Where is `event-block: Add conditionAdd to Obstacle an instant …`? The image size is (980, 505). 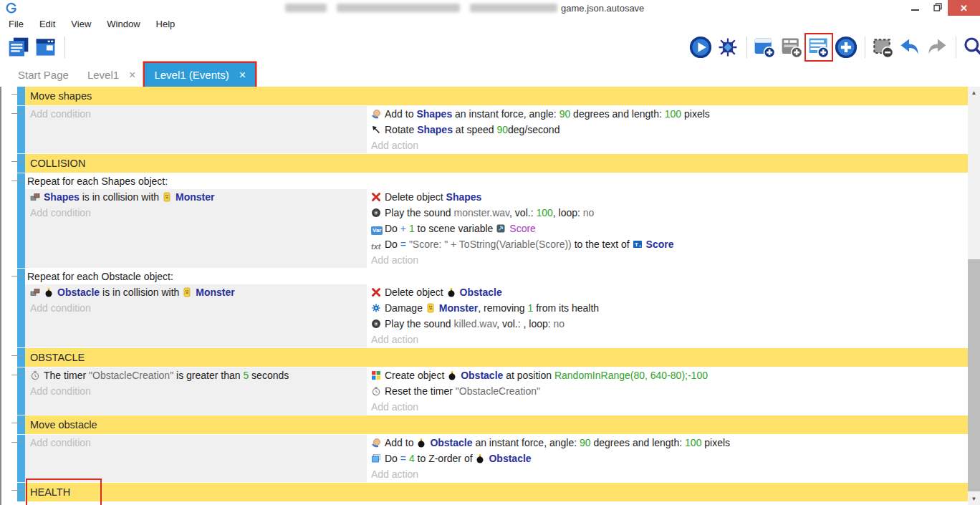
event-block: Add conditionAdd to Obstacle an instant … is located at coordinates (493, 458).